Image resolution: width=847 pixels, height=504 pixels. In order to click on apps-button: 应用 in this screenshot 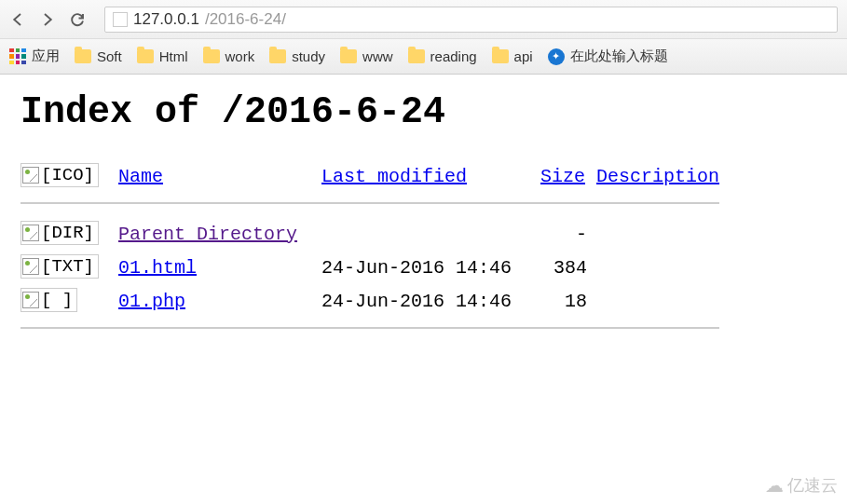, I will do `click(34, 56)`.